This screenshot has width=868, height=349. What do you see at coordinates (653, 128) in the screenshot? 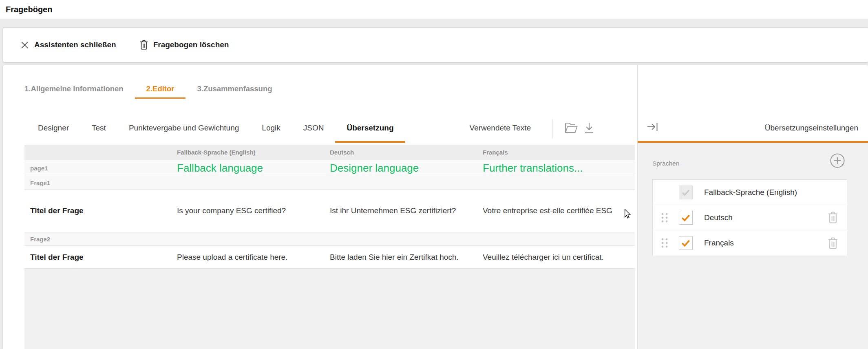
I see `collapse-panel-button` at bounding box center [653, 128].